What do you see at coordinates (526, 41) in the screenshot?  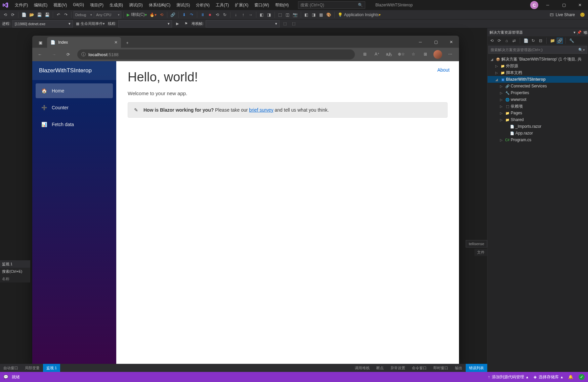 I see `se-filter: 📄` at bounding box center [526, 41].